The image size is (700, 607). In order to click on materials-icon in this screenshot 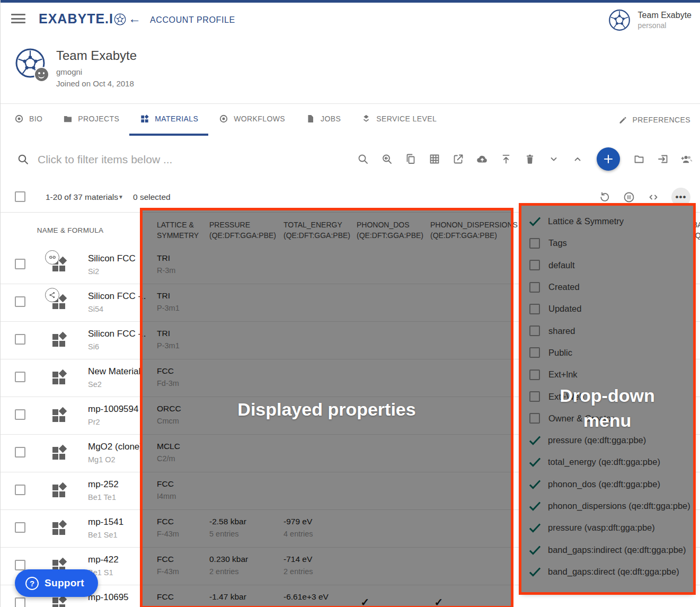, I will do `click(145, 119)`.